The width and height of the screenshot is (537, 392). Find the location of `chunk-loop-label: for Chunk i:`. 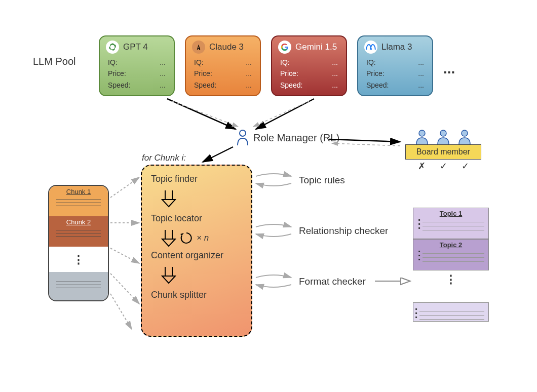

chunk-loop-label: for Chunk i: is located at coordinates (164, 158).